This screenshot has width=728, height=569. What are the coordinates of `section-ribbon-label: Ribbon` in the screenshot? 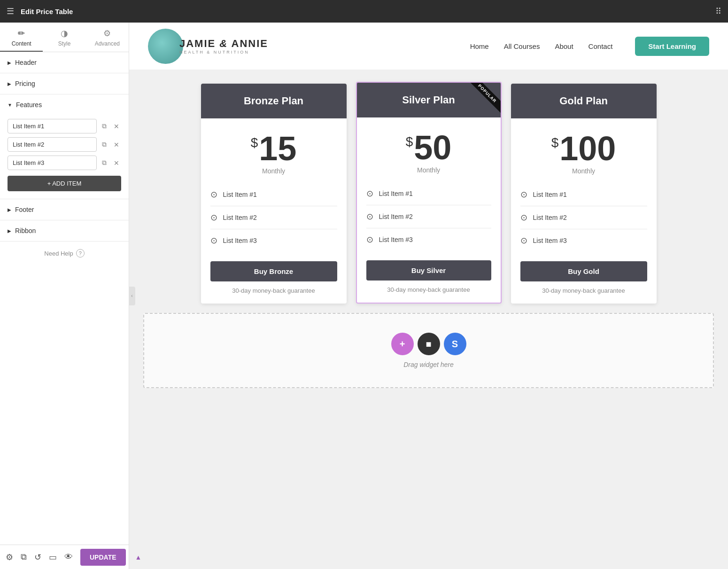 It's located at (25, 231).